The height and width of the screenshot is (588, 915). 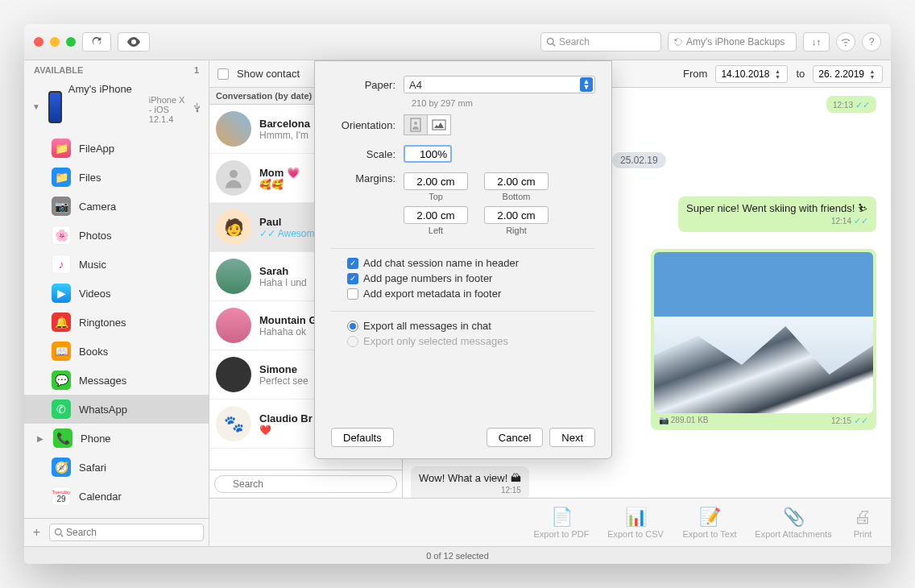 What do you see at coordinates (872, 42) in the screenshot?
I see `help-icon: ?` at bounding box center [872, 42].